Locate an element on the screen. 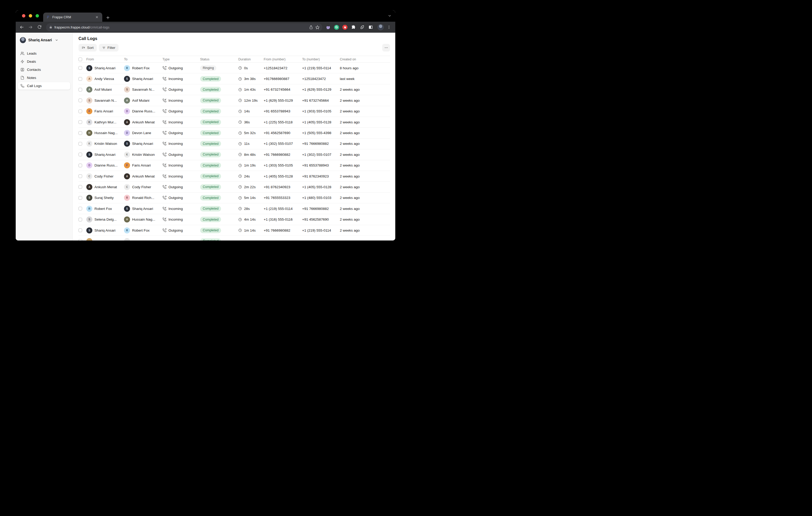 Image resolution: width=812 pixels, height=516 pixels. duration-cell: 1m 14s is located at coordinates (251, 231).